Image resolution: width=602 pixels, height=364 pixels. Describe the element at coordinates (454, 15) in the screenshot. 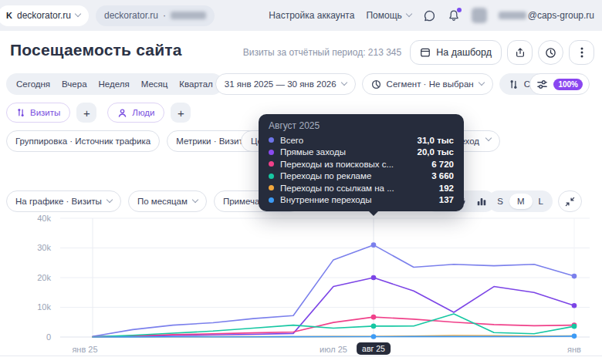

I see `bell-icon` at that location.